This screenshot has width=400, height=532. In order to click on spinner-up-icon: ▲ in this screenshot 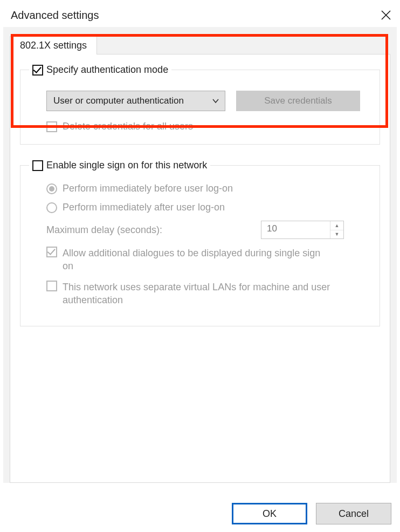, I will do `click(337, 226)`.